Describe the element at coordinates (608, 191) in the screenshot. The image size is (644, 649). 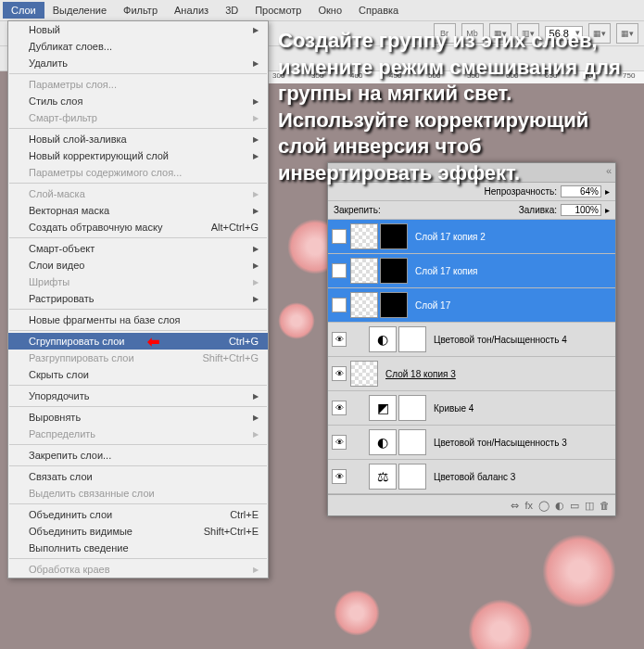
I see `opacity-arrow-icon: ▸` at that location.